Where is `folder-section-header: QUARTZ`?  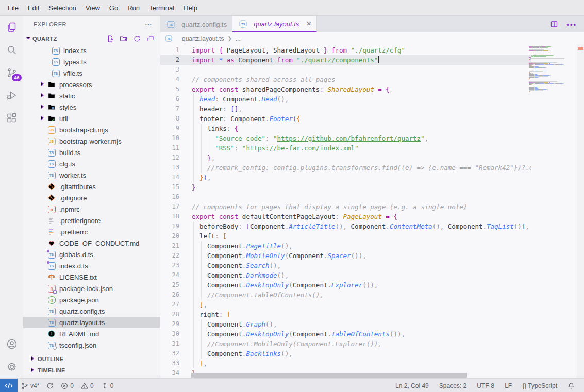 folder-section-header: QUARTZ is located at coordinates (92, 38).